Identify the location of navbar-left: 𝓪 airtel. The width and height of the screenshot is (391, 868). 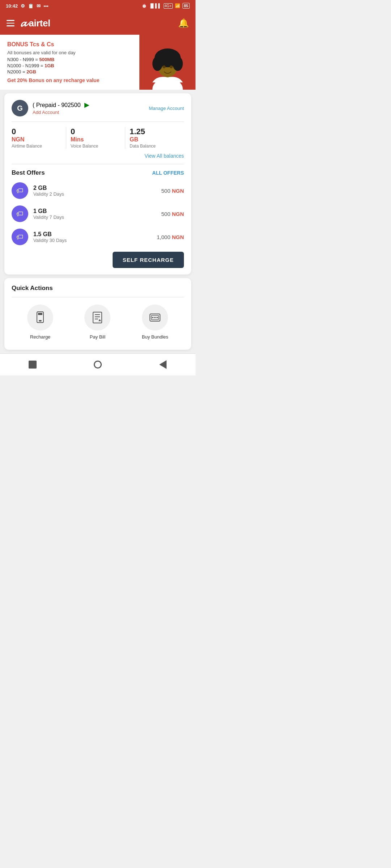
(28, 23).